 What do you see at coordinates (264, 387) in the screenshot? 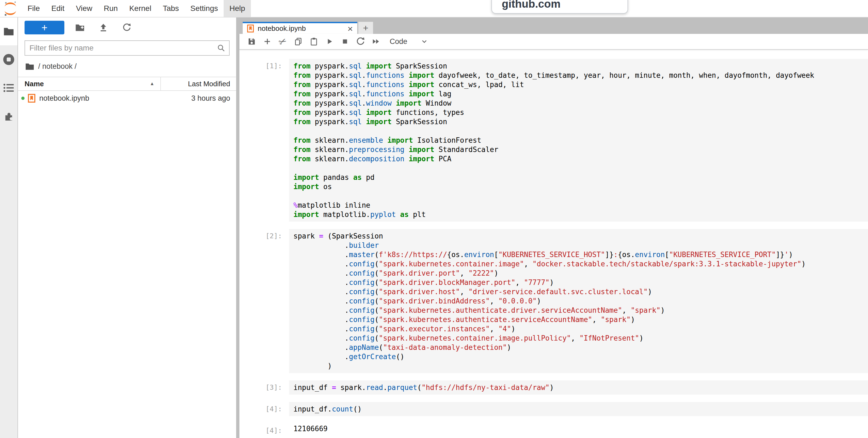
I see `input-prompt: [3]:` at bounding box center [264, 387].